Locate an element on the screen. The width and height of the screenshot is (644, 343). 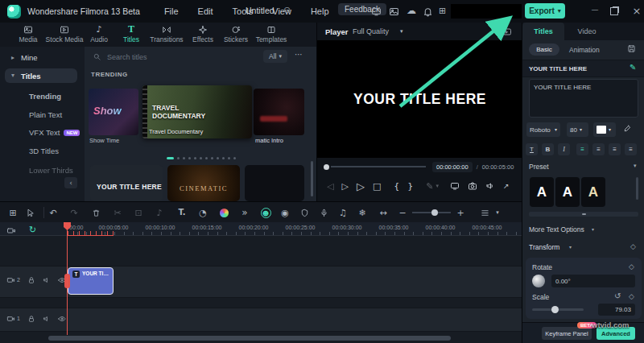
text-style-button: T is located at coordinates (531, 150).